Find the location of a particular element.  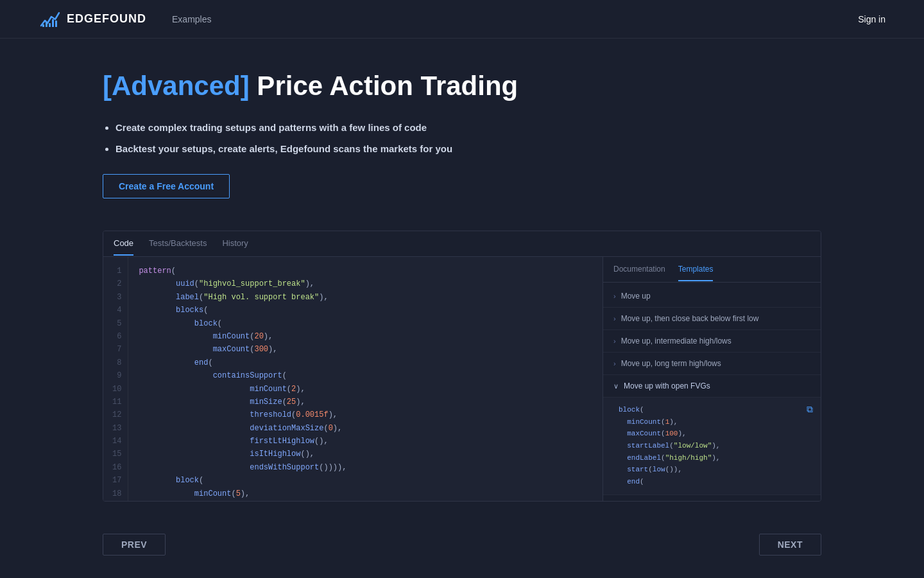

templates-list: › Move up › Move up, then close back bel… is located at coordinates (712, 392).